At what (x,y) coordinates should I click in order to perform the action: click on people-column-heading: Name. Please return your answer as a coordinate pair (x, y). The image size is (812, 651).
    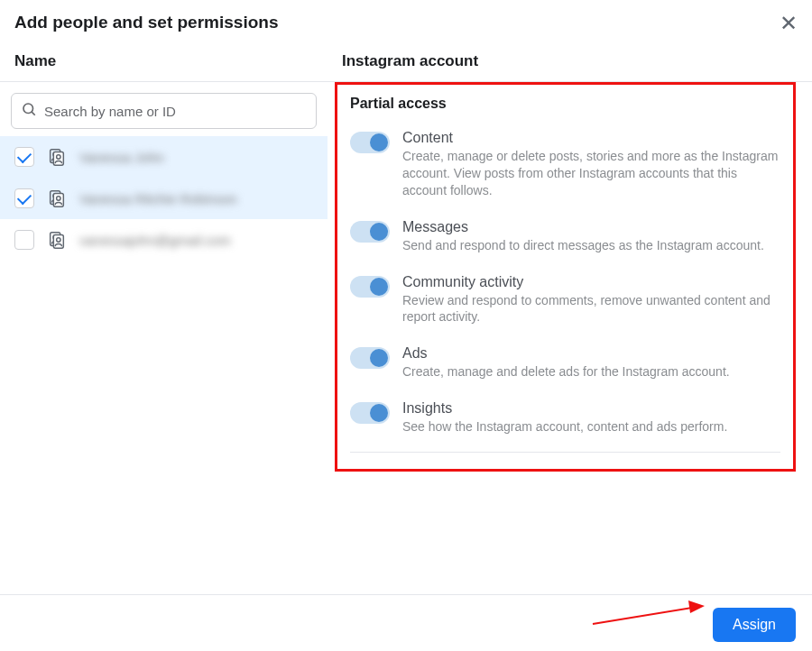
    Looking at the image, I should click on (164, 61).